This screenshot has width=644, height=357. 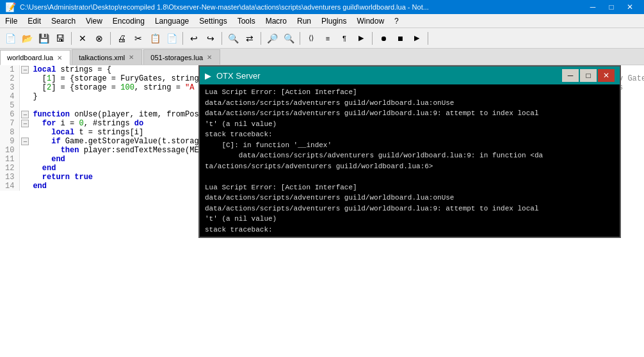 I want to click on toolbar-save-all: 🖫, so click(x=60, y=38).